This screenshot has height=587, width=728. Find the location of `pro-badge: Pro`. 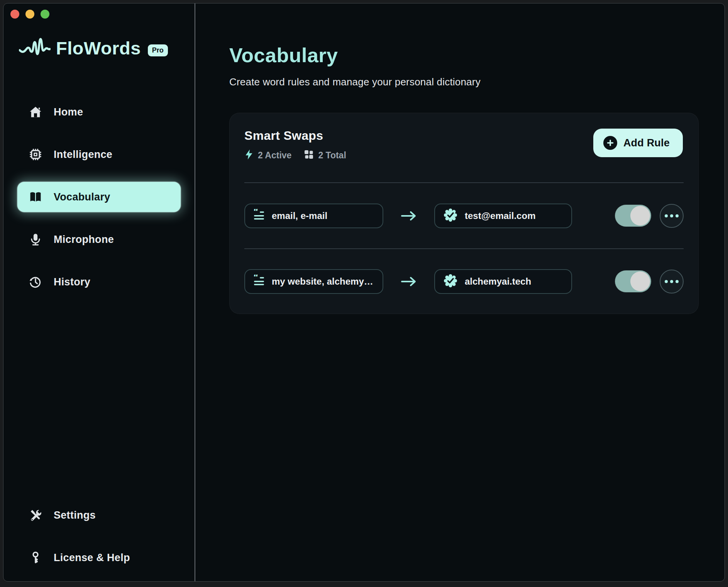

pro-badge: Pro is located at coordinates (158, 50).